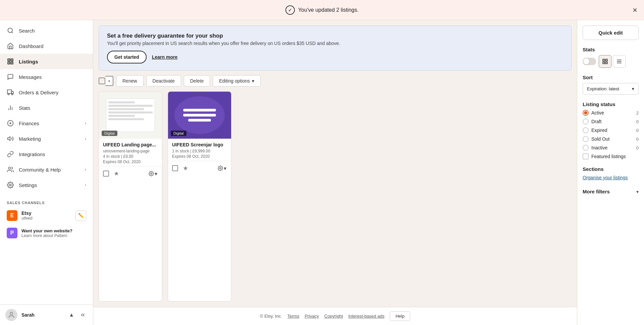 This screenshot has height=325, width=644. I want to click on active-radio-fill, so click(586, 113).